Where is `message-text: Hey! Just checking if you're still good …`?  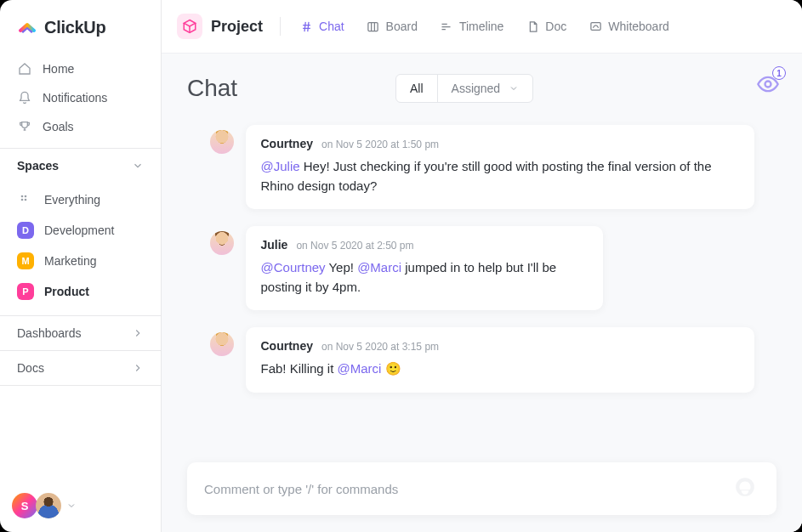
message-text: Hey! Just checking if you're still good … is located at coordinates (486, 176).